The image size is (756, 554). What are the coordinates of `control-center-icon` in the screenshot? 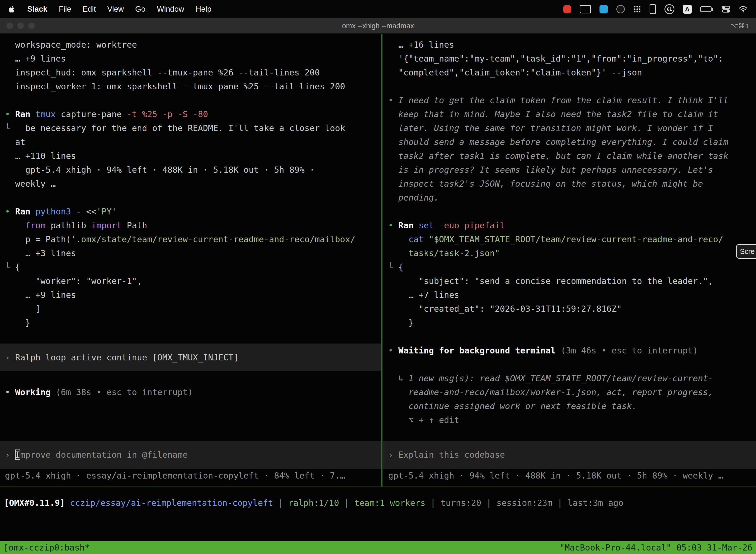 It's located at (726, 9).